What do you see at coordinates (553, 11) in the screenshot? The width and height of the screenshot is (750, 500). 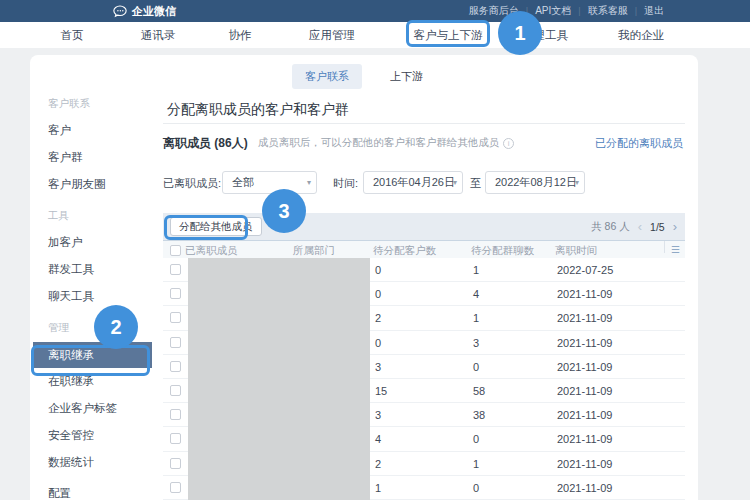 I see `topbar-link-api-docs: API文档` at bounding box center [553, 11].